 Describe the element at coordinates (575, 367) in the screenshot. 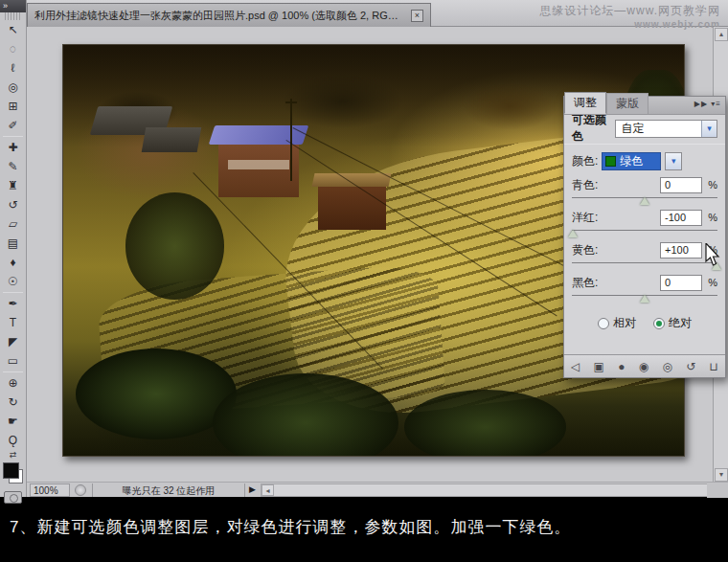

I see `back-arrow-icon: ◁` at that location.